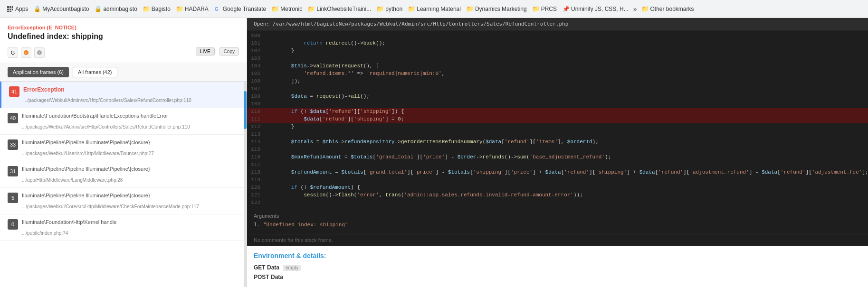 This screenshot has height=287, width=868. I want to click on frame-path-0: .../public/index.php:74, so click(129, 233).